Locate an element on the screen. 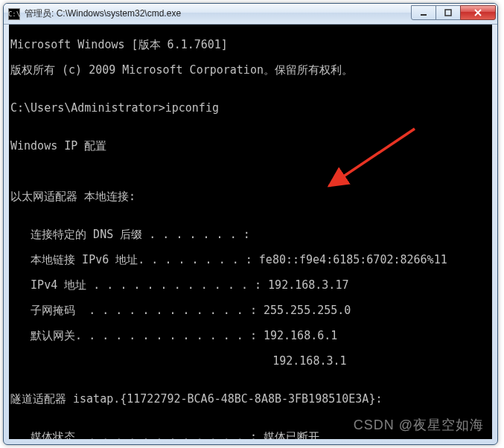 The height and width of the screenshot is (448, 504). prompt-line: C:\Users\Administrator>ipconfig is located at coordinates (250, 109).